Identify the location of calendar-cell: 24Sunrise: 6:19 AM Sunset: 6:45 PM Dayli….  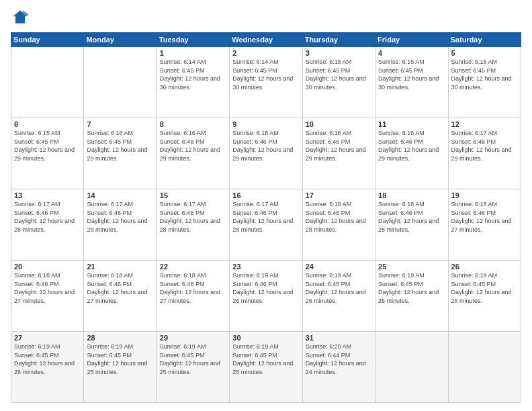
(339, 296).